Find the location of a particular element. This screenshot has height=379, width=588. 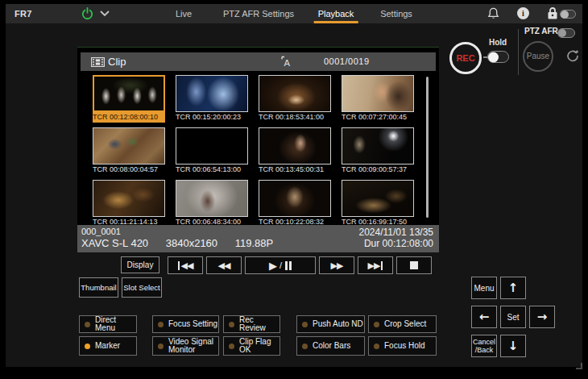

back-label: /Back is located at coordinates (485, 350).